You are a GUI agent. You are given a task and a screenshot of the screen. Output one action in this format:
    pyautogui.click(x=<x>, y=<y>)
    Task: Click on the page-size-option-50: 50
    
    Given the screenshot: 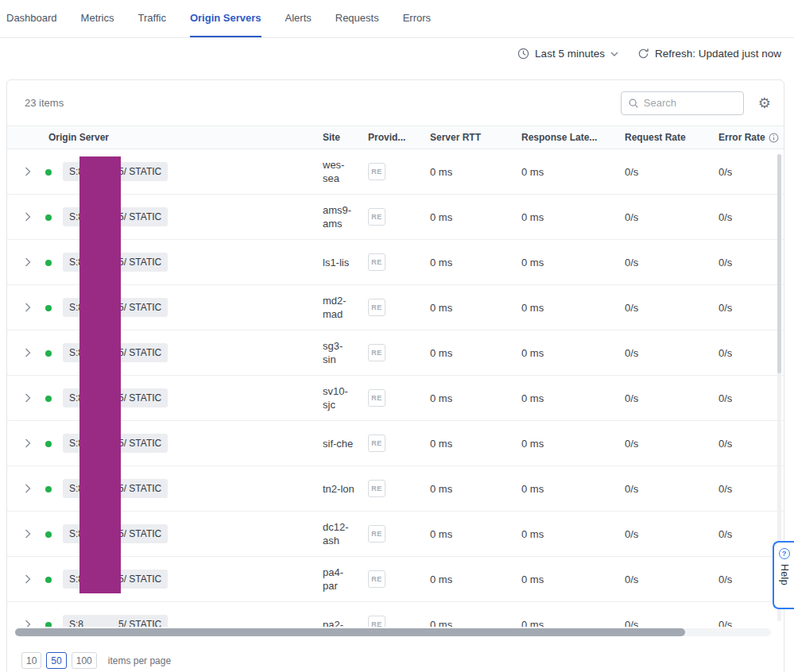 What is the action you would take?
    pyautogui.click(x=56, y=661)
    